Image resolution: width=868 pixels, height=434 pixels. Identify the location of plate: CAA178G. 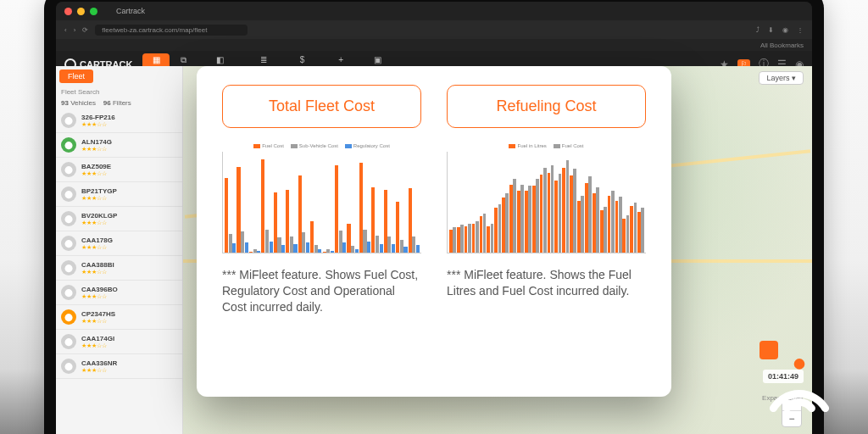
(97, 241).